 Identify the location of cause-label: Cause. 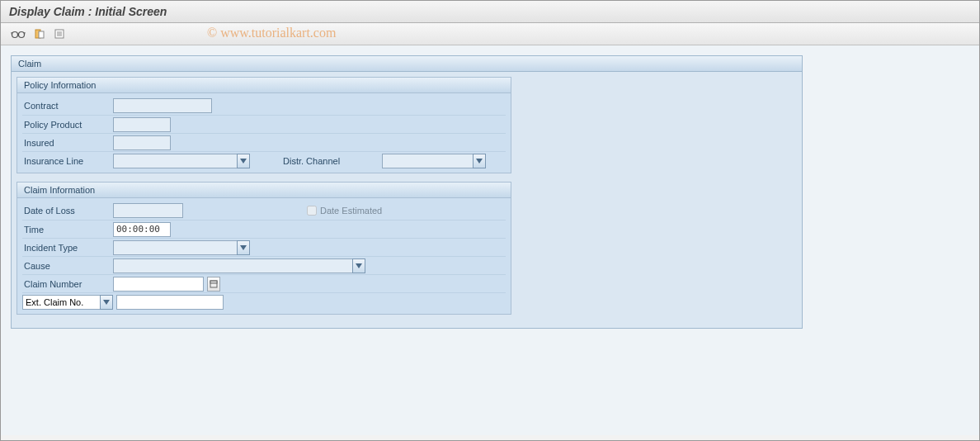
(68, 266).